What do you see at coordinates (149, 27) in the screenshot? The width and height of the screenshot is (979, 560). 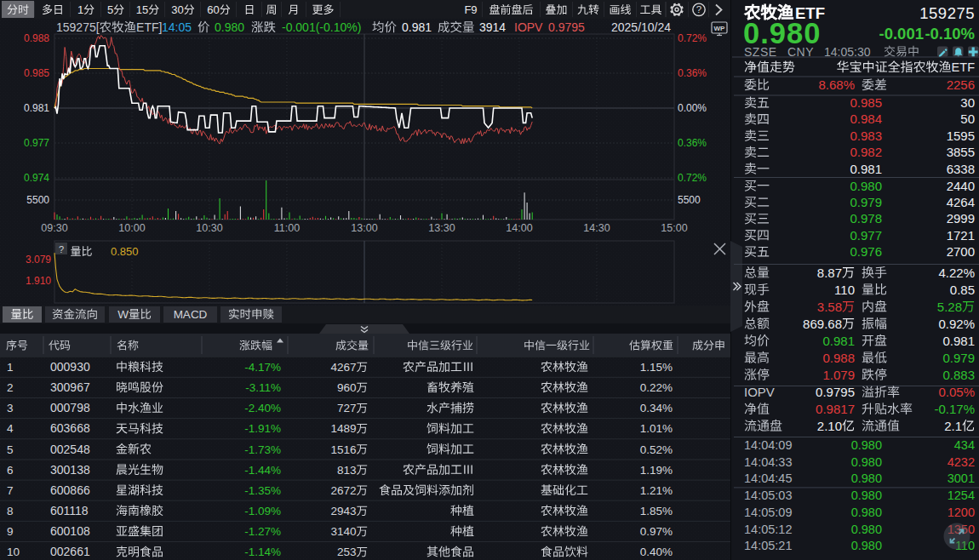 I see `svg-text: ETF]` at bounding box center [149, 27].